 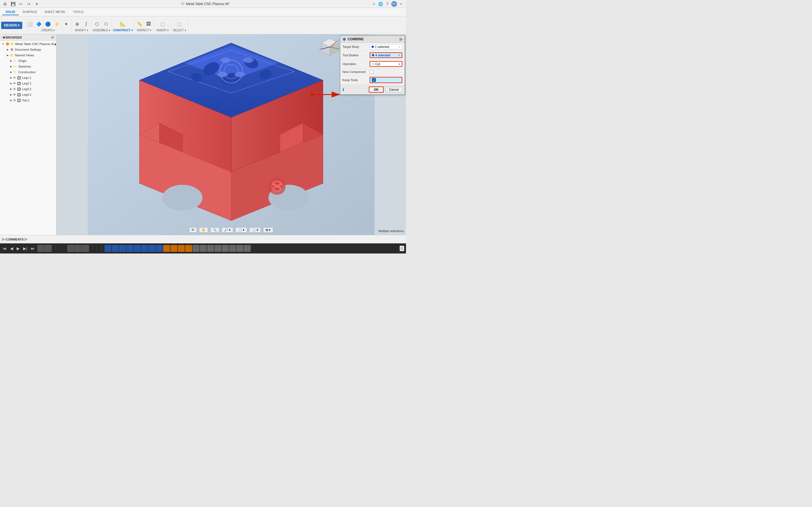 I want to click on sidebar-item-doc-settings: ▶ ⚙ Document Settings, so click(x=28, y=50).